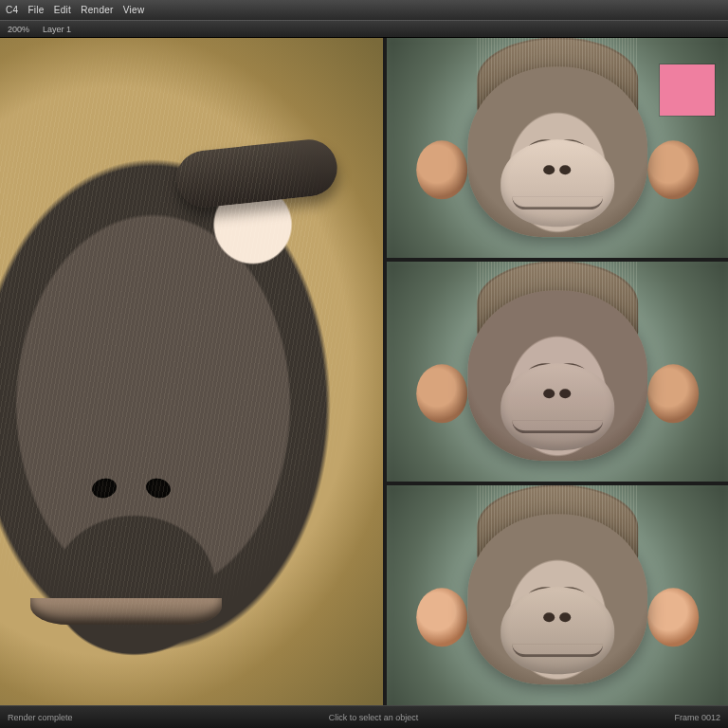 The image size is (728, 728). Describe the element at coordinates (557, 148) in the screenshot. I see `viewport-variant-a` at that location.